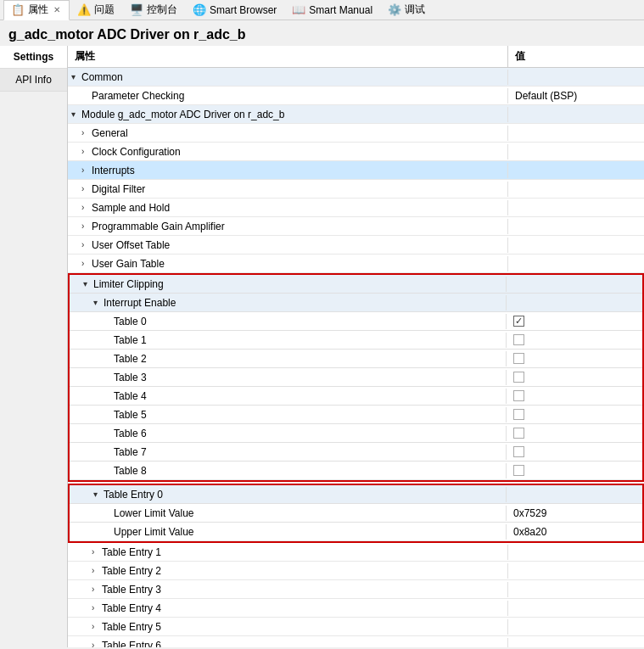 This screenshot has width=644, height=649. Describe the element at coordinates (356, 495) in the screenshot. I see `row-table-entry-0: ▾ Table Entry 0` at that location.